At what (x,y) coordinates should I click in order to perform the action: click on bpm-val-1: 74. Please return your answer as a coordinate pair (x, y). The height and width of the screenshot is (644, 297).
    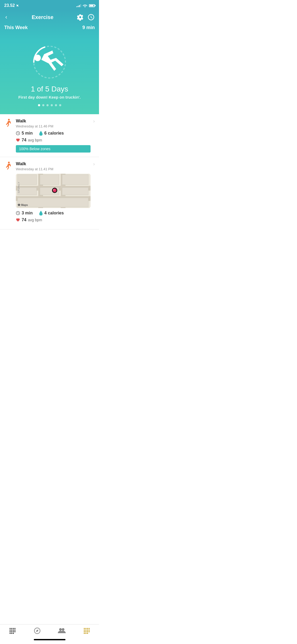
    Looking at the image, I should click on (24, 140).